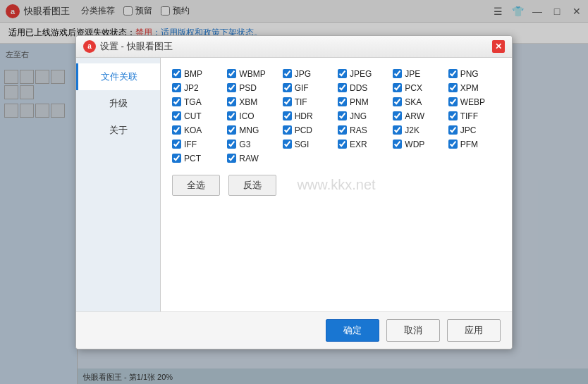  Describe the element at coordinates (231, 144) in the screenshot. I see `checkbox-g3` at that location.